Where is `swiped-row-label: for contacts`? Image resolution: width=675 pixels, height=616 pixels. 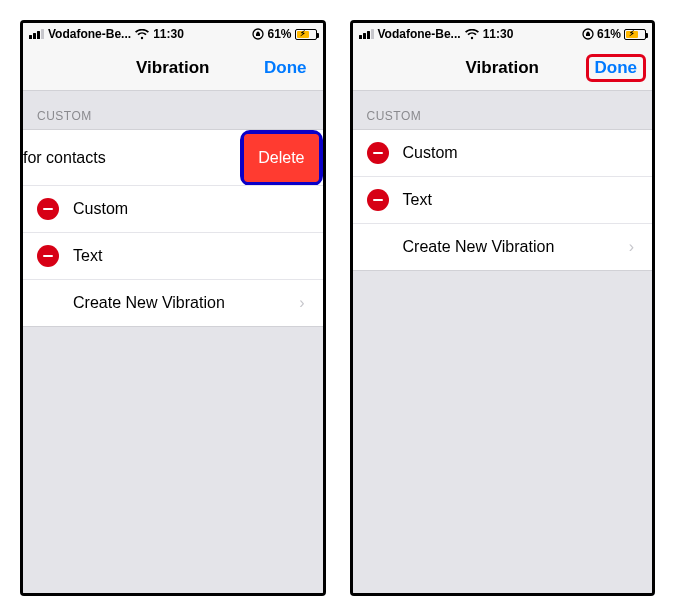
swiped-row-label: for contacts is located at coordinates (64, 158).